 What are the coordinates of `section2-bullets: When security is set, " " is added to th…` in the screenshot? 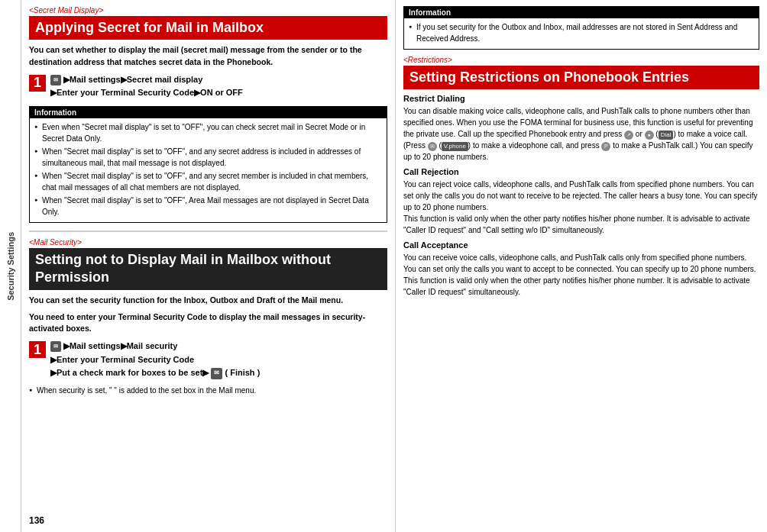 It's located at (208, 391).